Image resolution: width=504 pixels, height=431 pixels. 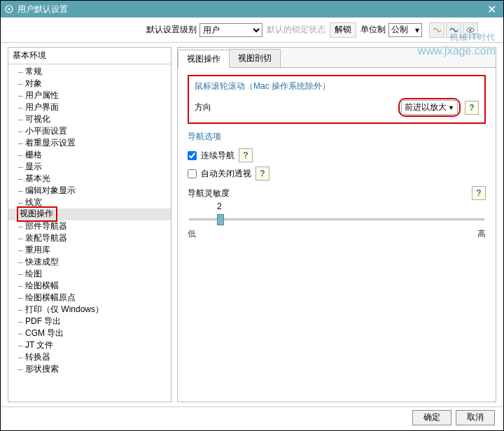 What do you see at coordinates (218, 155) in the screenshot?
I see `continuous-nav-label: 连续导航` at bounding box center [218, 155].